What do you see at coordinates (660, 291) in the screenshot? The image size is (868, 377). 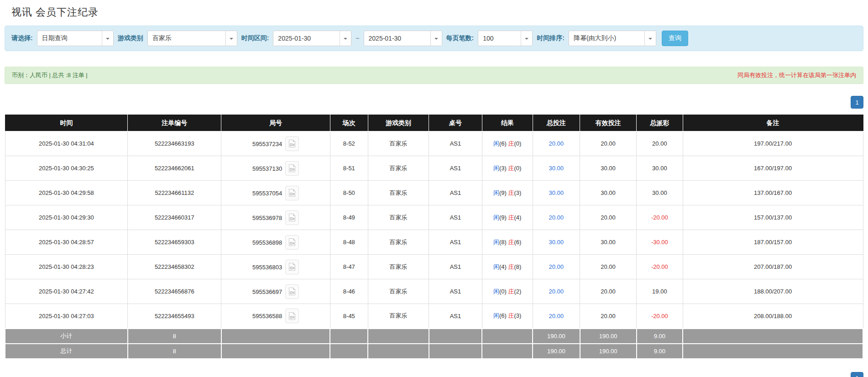 I see `payout: 19.00` at bounding box center [660, 291].